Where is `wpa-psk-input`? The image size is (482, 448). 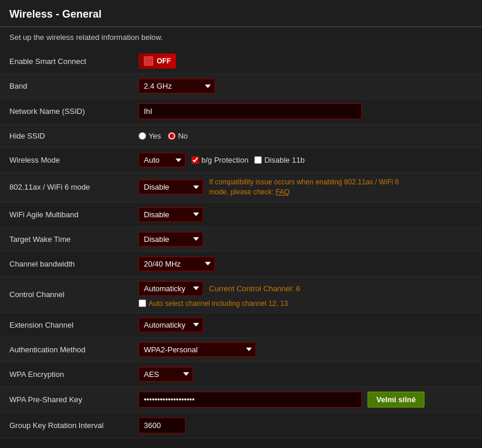 wpa-psk-input is located at coordinates (250, 399).